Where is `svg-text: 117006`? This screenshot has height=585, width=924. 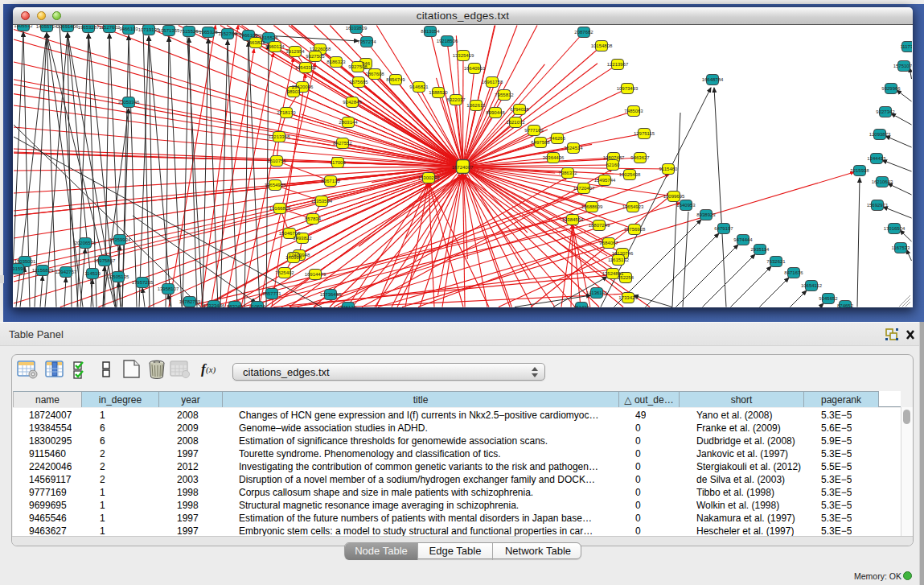
svg-text: 117006 is located at coordinates (338, 163).